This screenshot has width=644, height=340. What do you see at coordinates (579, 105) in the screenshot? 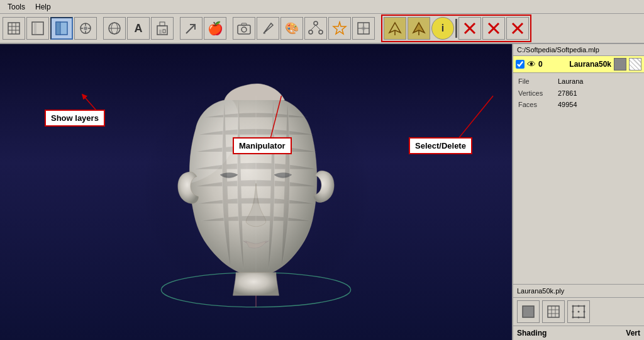
I see `prop-faces-row: Faces 49954` at bounding box center [579, 105].